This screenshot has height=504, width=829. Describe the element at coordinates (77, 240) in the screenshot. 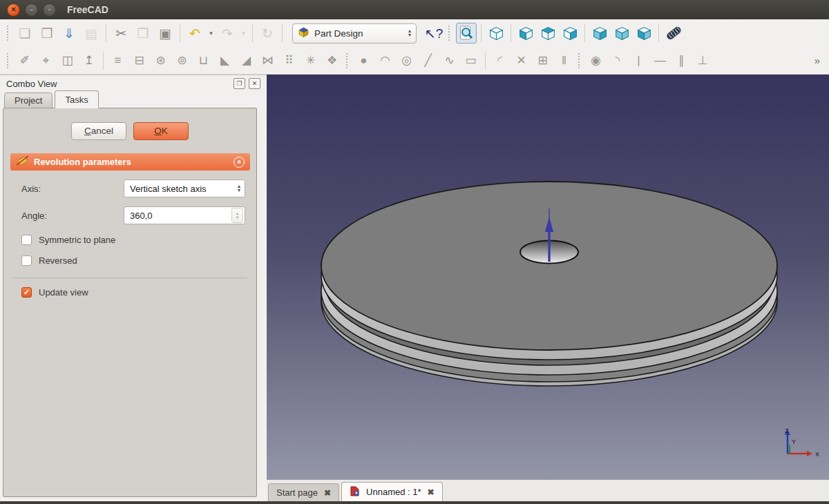

I see `symmetric-checkbox-label: Symmetric to plane` at that location.